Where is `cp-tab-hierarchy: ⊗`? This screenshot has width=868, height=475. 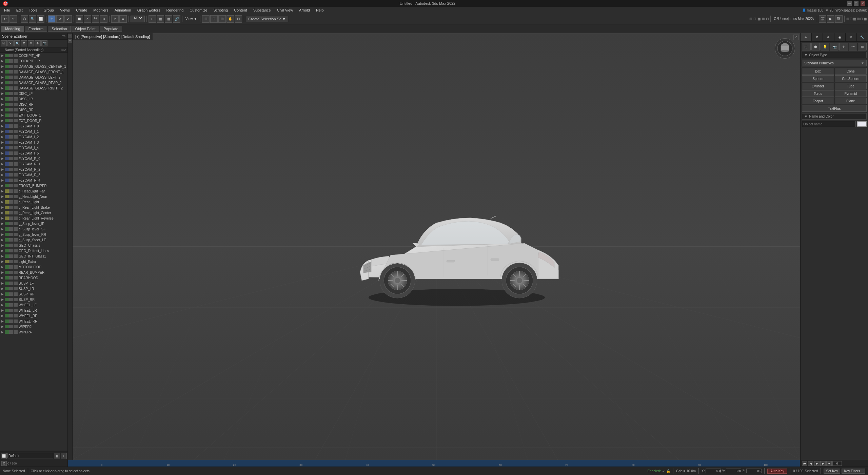
cp-tab-hierarchy: ⊗ is located at coordinates (829, 37).